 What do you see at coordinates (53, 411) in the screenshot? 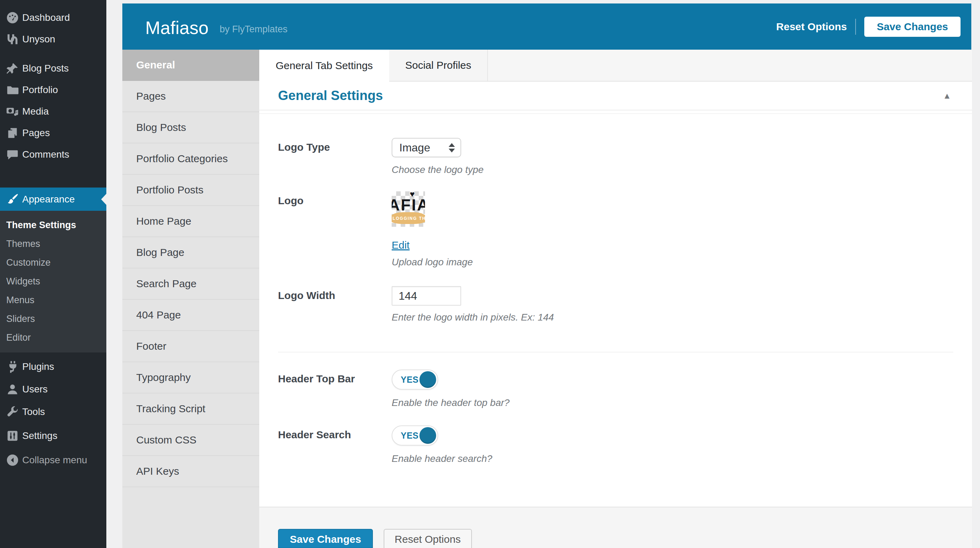
I see `sidebar-item-tools: Tools` at bounding box center [53, 411].